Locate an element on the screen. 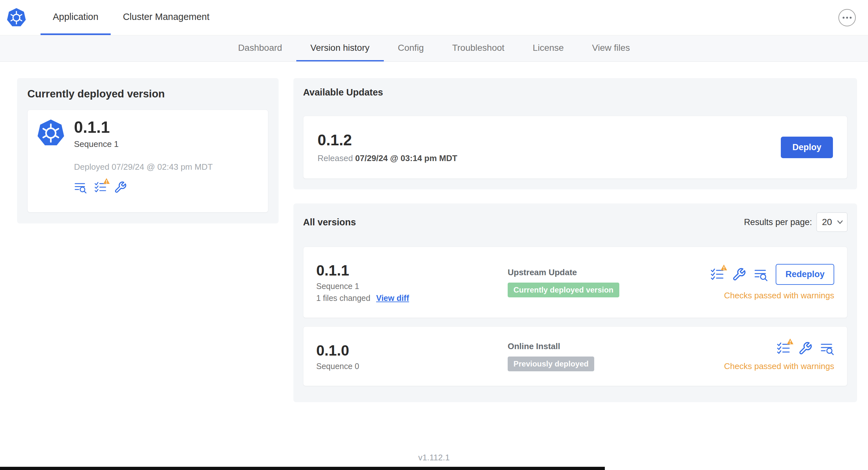  deployed-status-badge: Previously deployed is located at coordinates (551, 364).